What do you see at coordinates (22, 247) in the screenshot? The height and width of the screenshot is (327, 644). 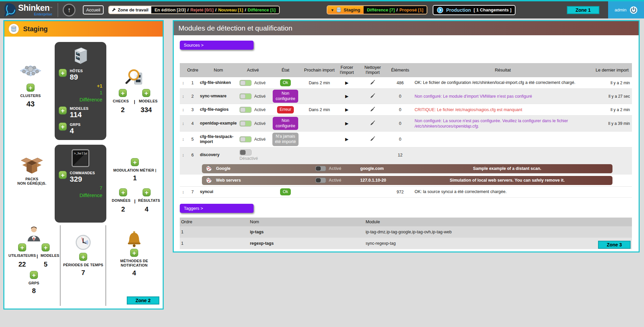 I see `add-user-button: +` at bounding box center [22, 247].